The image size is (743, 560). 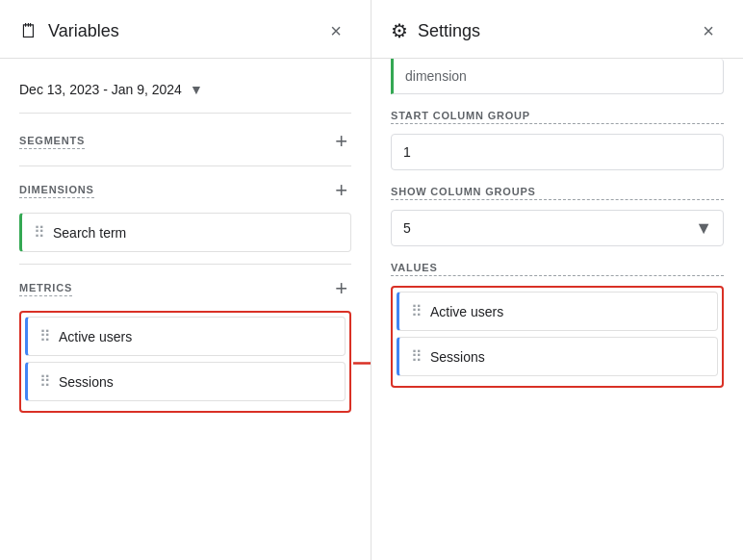 What do you see at coordinates (185, 94) in the screenshot?
I see `date-range-row: Dec 13, 2023 - Jan 9, 2024 ▼` at bounding box center [185, 94].